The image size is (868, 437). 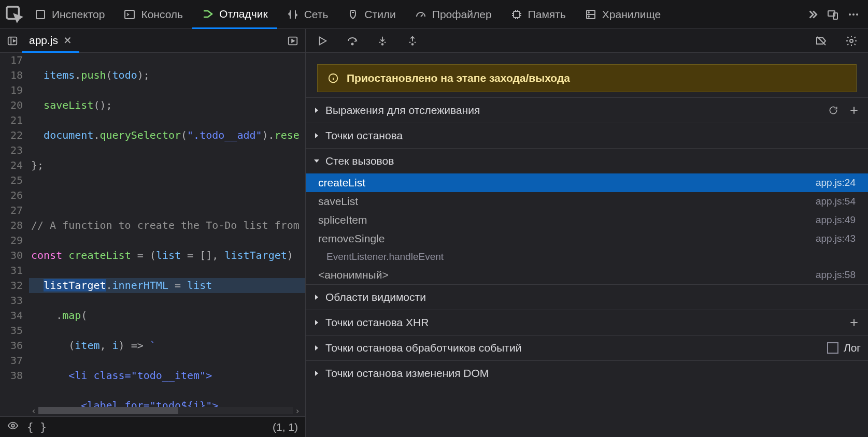 What do you see at coordinates (364, 136) in the screenshot?
I see `section-title: Точки останова` at bounding box center [364, 136].